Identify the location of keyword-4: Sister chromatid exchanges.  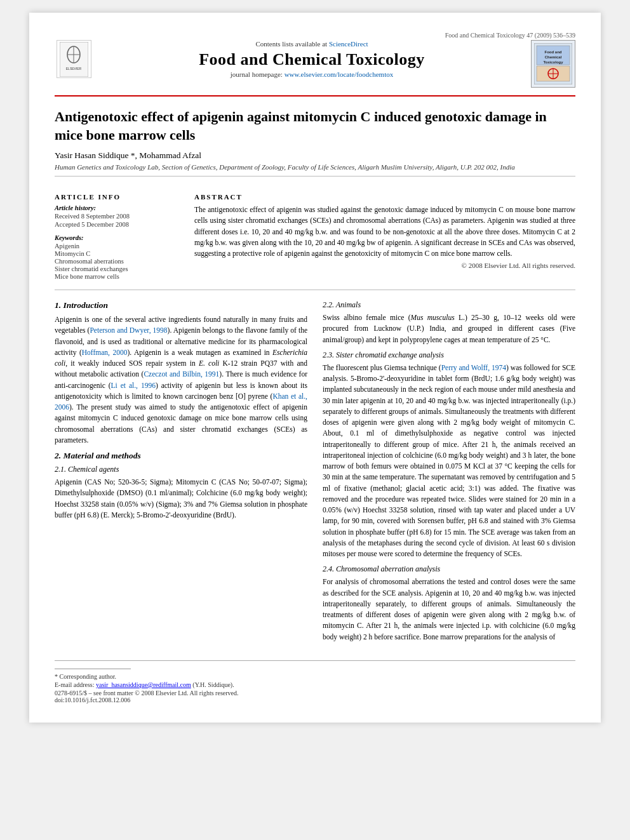
(118, 269).